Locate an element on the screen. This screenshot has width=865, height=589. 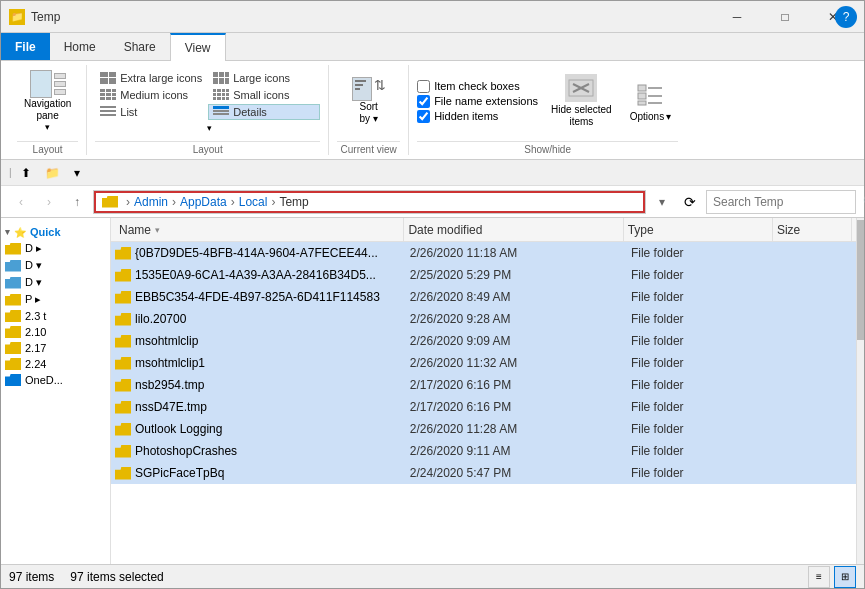
file-name-extensions-option: File name extensions is located at coordinates (478, 102).